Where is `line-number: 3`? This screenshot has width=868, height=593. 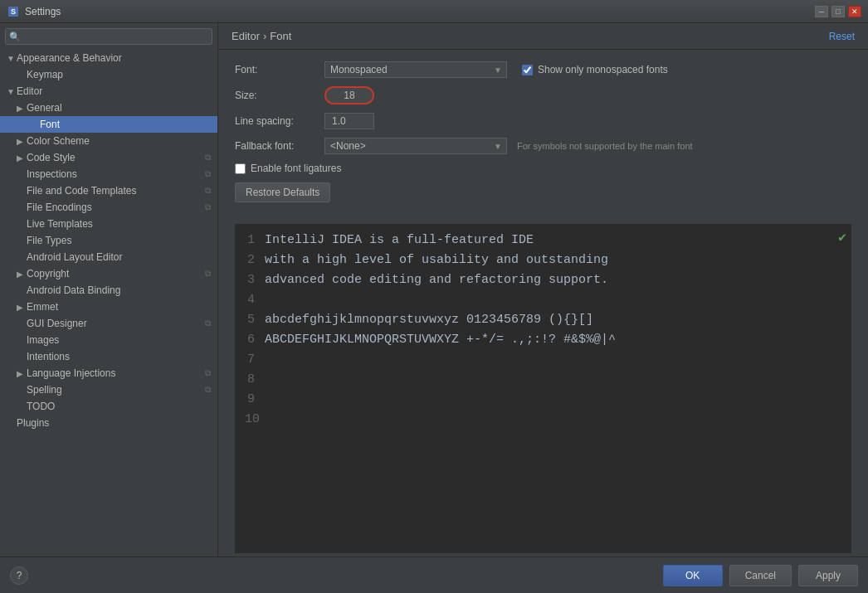
line-number: 3 is located at coordinates (250, 280).